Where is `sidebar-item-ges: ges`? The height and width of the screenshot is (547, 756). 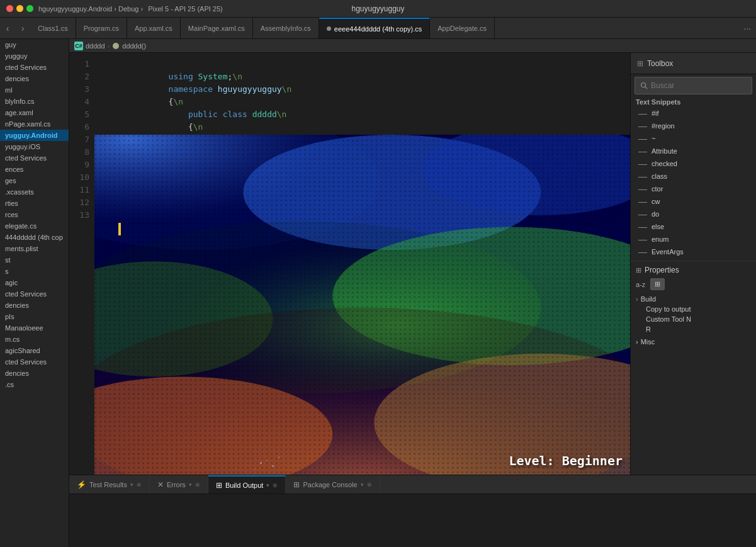 sidebar-item-ges: ges is located at coordinates (34, 181).